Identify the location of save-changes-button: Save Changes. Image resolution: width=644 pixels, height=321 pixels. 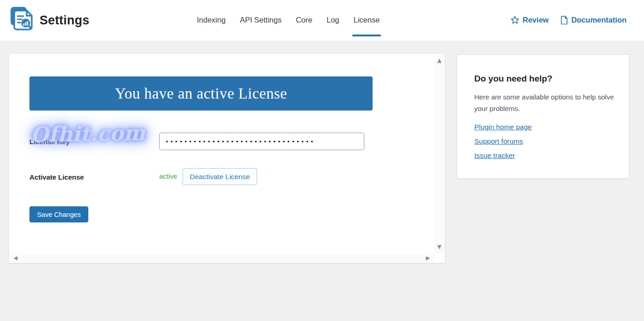
(59, 215).